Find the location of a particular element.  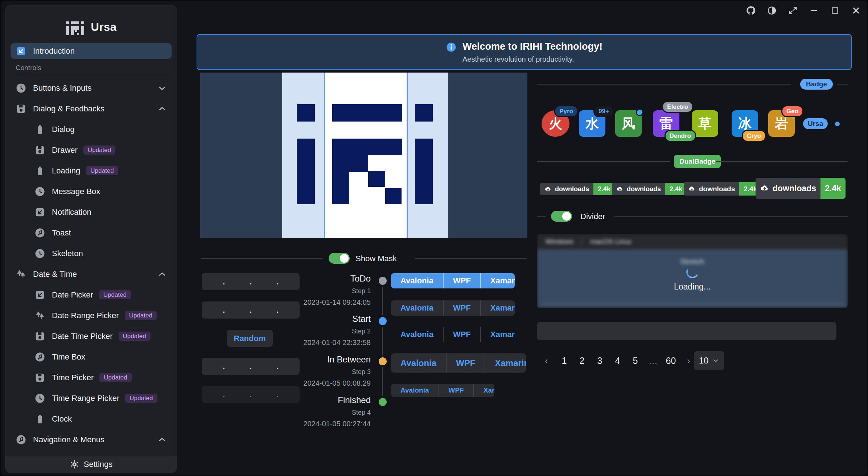

sidebar-item-date-range-picker: Date Range PickerUpdated is located at coordinates (91, 316).